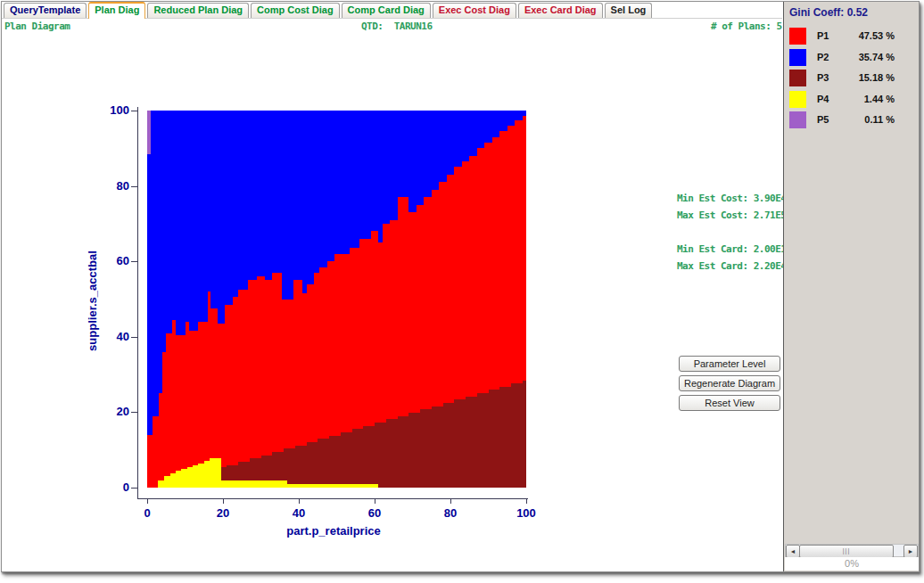 The height and width of the screenshot is (583, 924). Describe the element at coordinates (797, 100) in the screenshot. I see `legend-swatch-p4` at that location.